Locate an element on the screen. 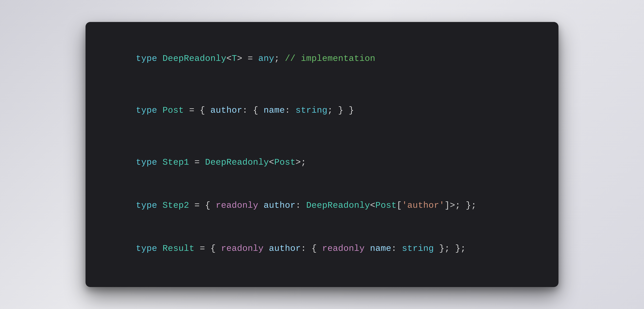  punct-5c: : is located at coordinates (396, 248).